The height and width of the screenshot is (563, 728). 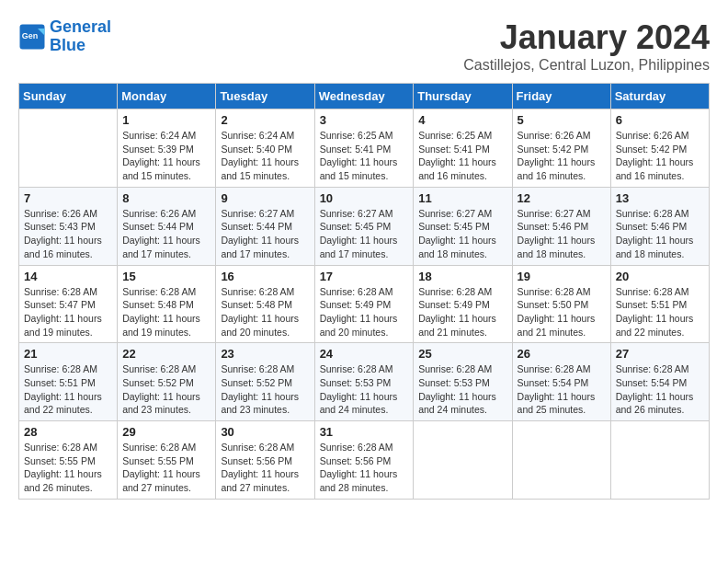 What do you see at coordinates (32, 37) in the screenshot?
I see `logo-icon: Gen` at bounding box center [32, 37].